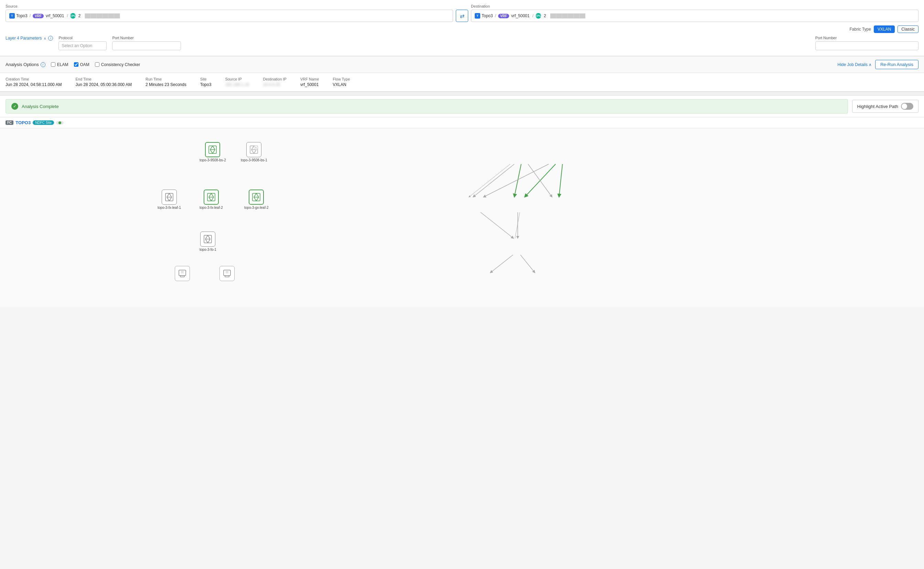 The width and height of the screenshot is (924, 569). Describe the element at coordinates (860, 29) in the screenshot. I see `fabric-type-label: Fabric Type` at that location.